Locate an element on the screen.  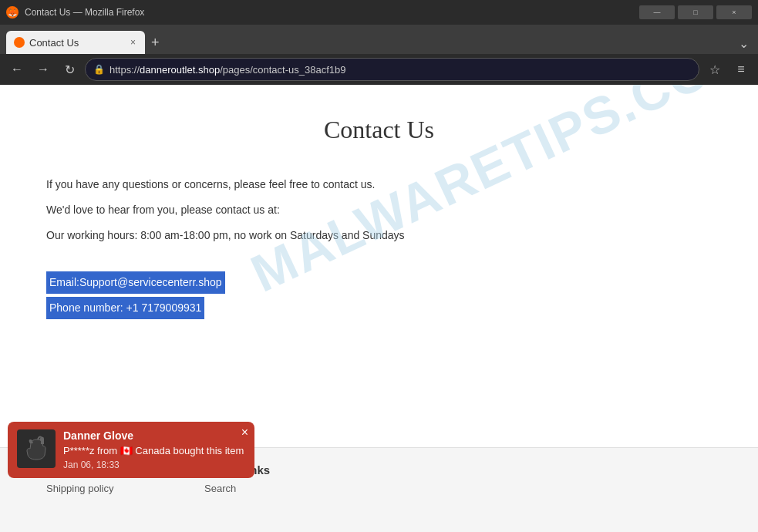
email-link: Email:Support@servicecenterr.shop is located at coordinates (136, 282).